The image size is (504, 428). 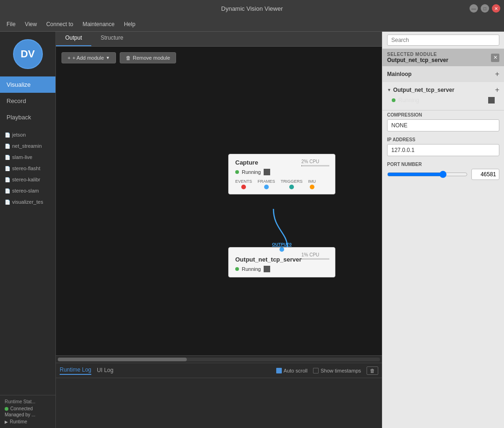 What do you see at coordinates (443, 40) in the screenshot?
I see `search-input` at bounding box center [443, 40].